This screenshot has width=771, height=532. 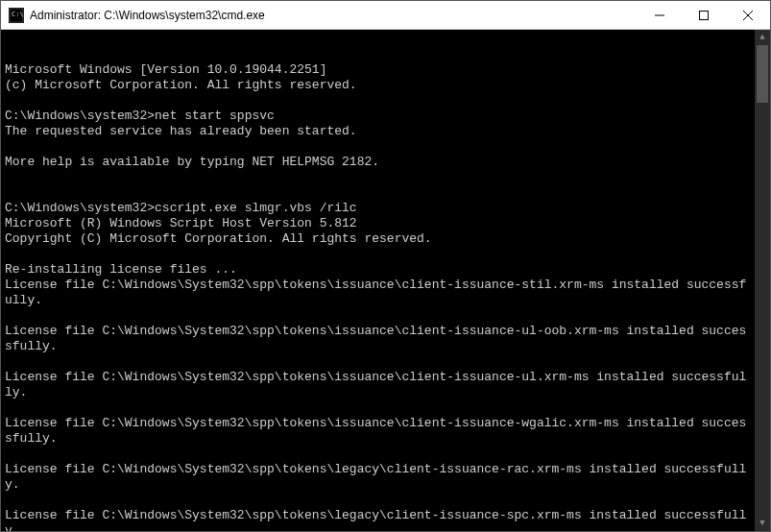 I want to click on scrollbar-thumb, so click(x=762, y=74).